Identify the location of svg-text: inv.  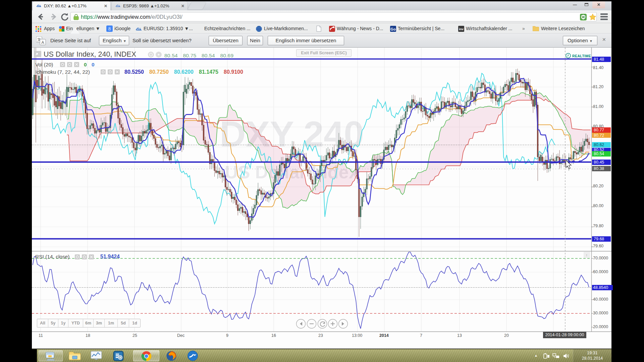
(461, 29).